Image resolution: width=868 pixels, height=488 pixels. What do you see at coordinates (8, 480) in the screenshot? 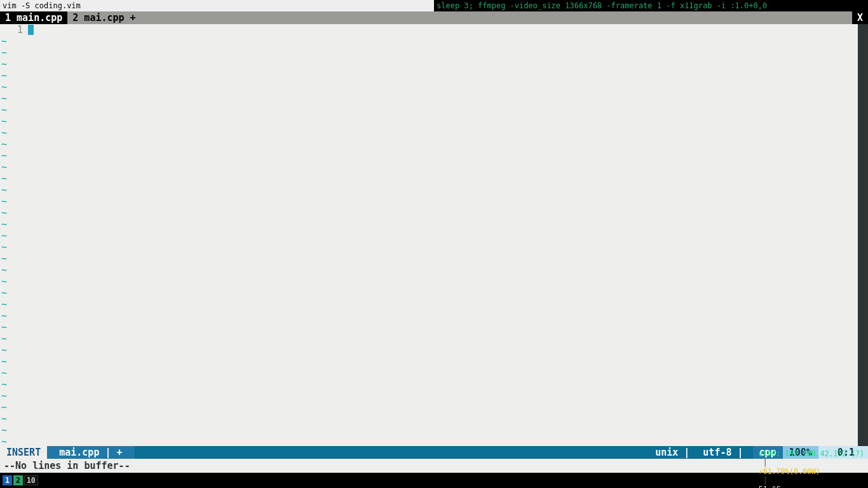
I see `workspace-1: 1` at bounding box center [8, 480].